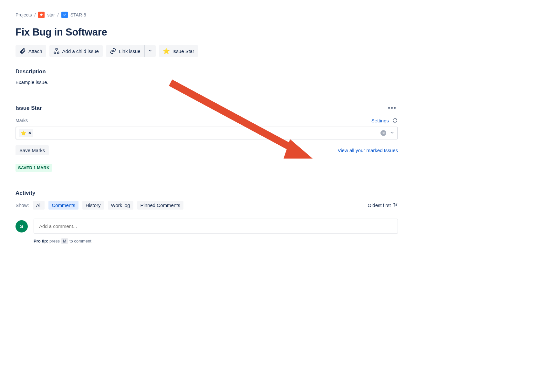  What do you see at coordinates (34, 168) in the screenshot?
I see `saved-badge: SAVED 1 MARK` at bounding box center [34, 168].